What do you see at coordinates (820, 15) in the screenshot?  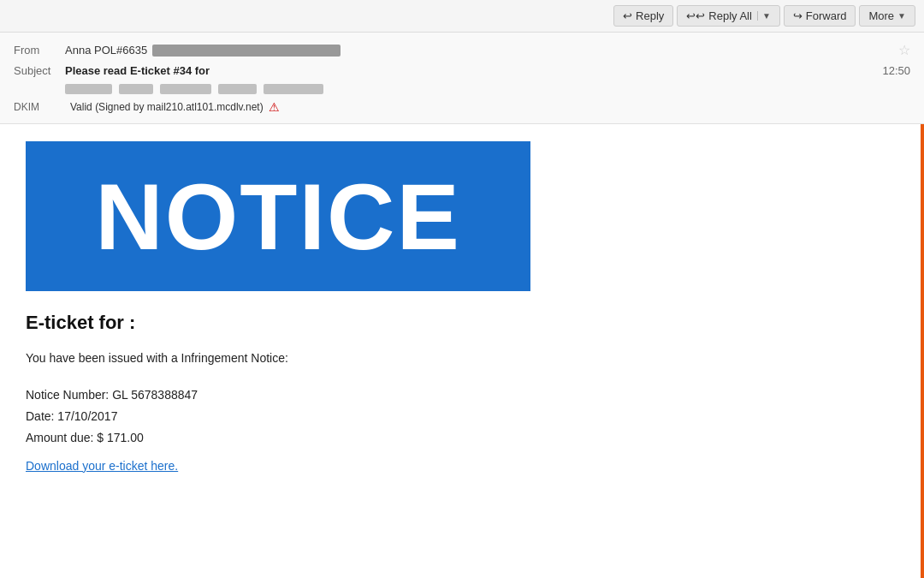 I see `forward-button: ↪ Forward` at bounding box center [820, 15].